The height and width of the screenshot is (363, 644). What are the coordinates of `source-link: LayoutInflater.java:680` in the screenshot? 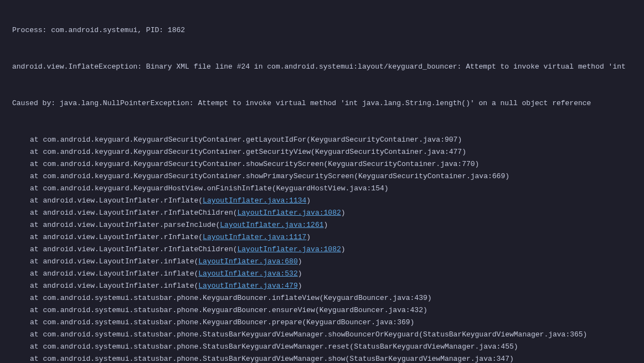 It's located at (248, 261).